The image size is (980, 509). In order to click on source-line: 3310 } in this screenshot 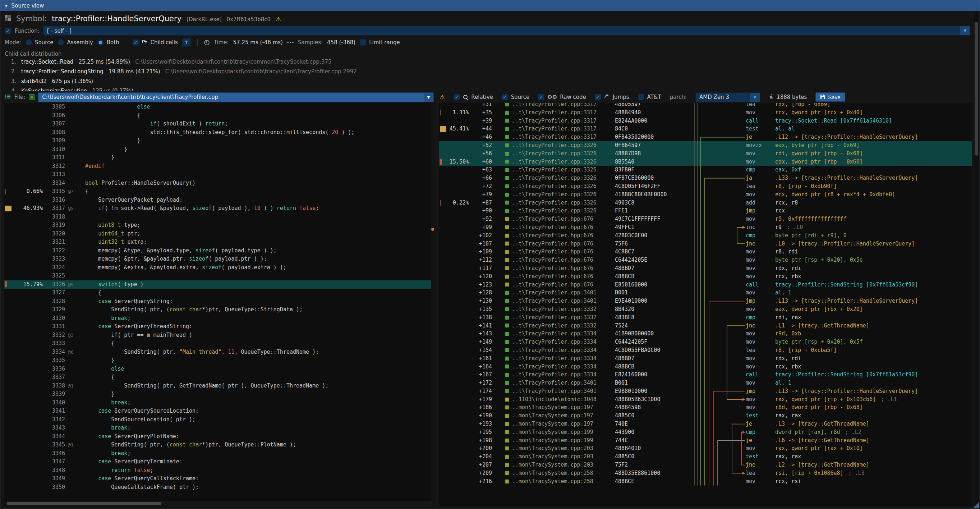, I will do `click(219, 150)`.